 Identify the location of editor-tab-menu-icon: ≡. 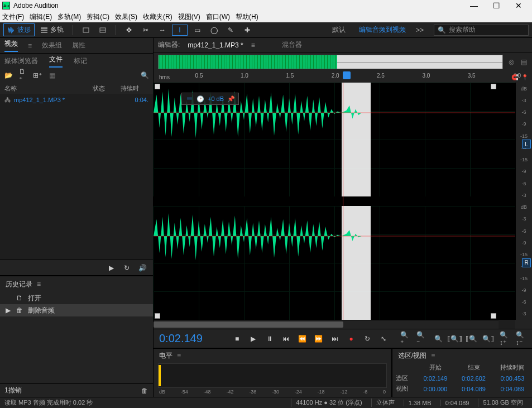
(253, 45).